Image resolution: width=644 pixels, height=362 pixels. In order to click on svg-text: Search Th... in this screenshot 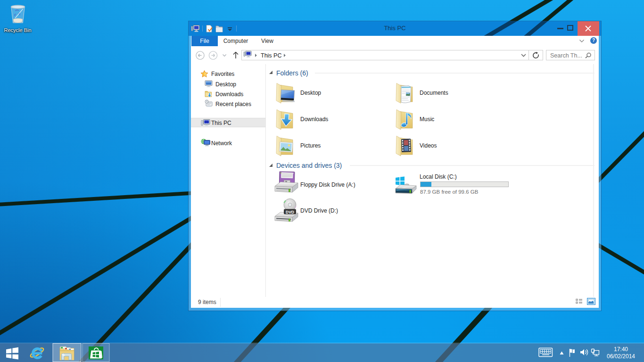, I will do `click(566, 56)`.